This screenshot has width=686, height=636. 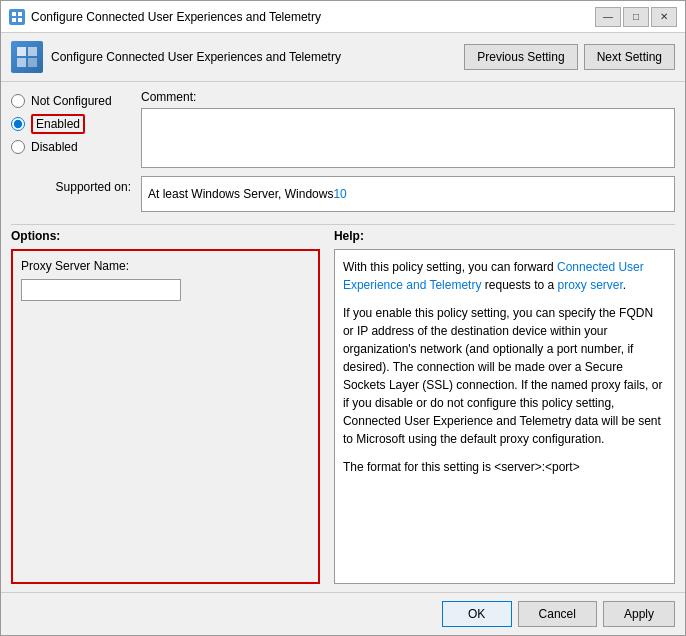 I want to click on maximize-button: □, so click(x=636, y=17).